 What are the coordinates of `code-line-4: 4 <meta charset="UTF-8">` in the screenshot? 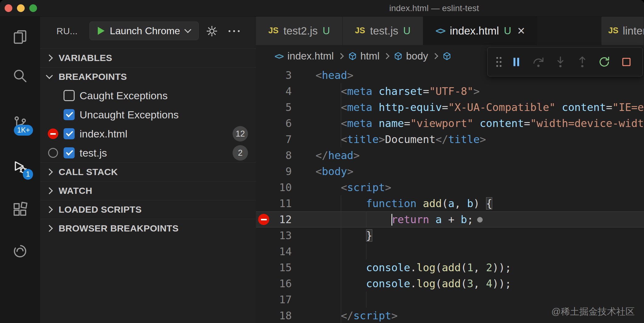 It's located at (450, 91).